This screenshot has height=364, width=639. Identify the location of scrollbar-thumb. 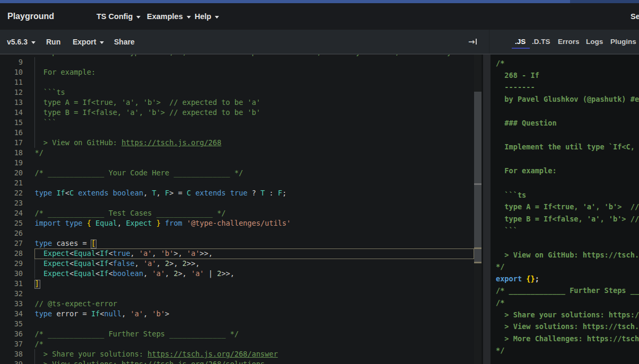
(478, 177).